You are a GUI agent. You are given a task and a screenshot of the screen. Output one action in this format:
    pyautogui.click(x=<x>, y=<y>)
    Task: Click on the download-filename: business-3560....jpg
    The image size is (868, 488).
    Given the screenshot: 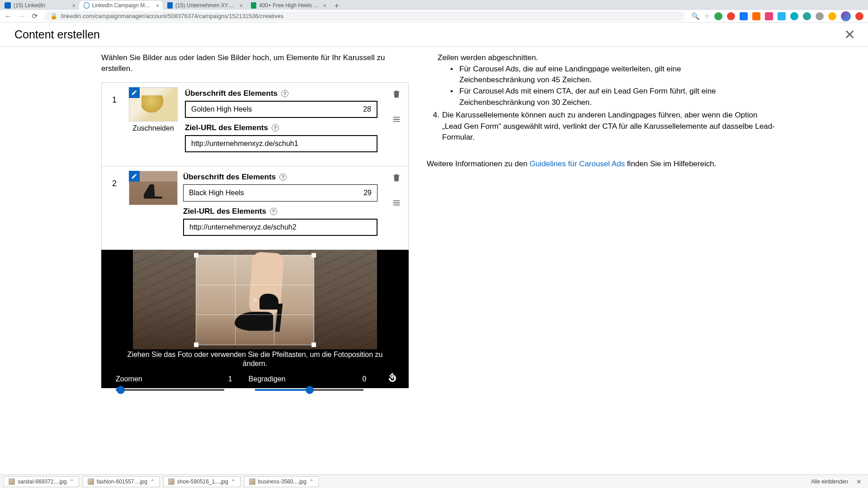 What is the action you would take?
    pyautogui.click(x=282, y=482)
    